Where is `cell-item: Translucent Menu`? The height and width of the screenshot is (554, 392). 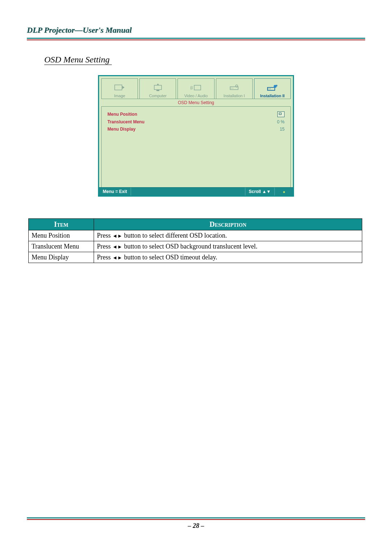
cell-item: Translucent Menu is located at coordinates (61, 247).